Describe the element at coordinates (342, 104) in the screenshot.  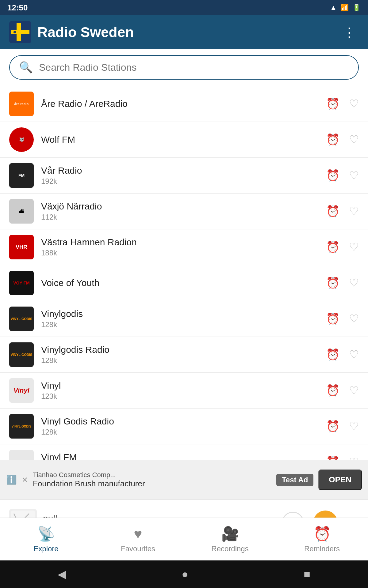
I see `station-actions-1: ⏰♡` at that location.